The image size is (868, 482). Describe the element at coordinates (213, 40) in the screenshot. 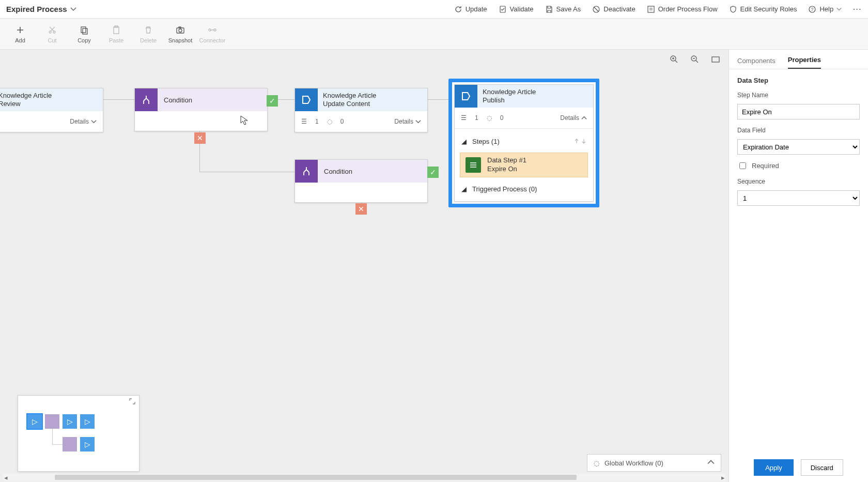

I see `connector-label: Connector` at that location.